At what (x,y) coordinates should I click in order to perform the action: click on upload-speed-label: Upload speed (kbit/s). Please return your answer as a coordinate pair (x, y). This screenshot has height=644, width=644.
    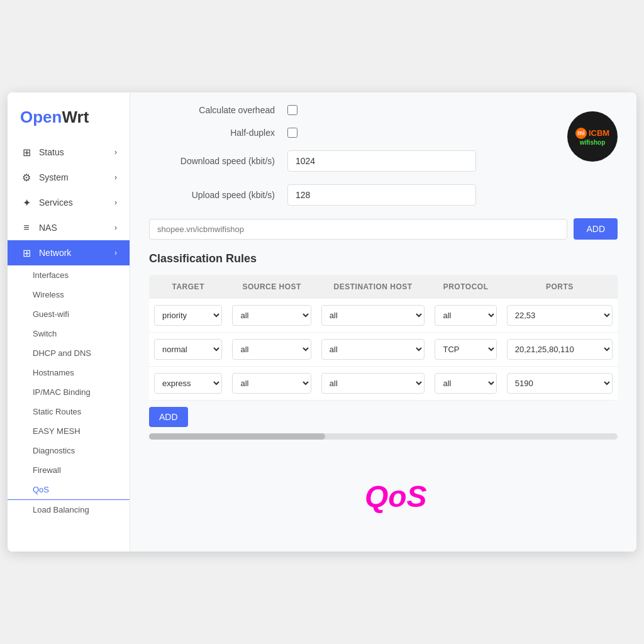
    Looking at the image, I should click on (218, 195).